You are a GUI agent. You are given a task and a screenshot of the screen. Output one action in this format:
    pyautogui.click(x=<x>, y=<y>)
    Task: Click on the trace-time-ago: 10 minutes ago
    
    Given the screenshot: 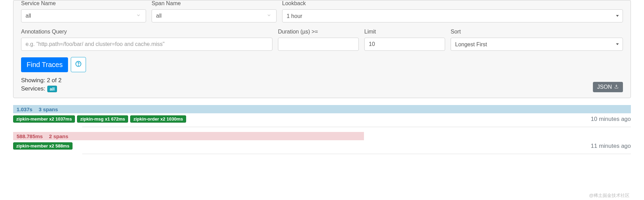 What is the action you would take?
    pyautogui.click(x=611, y=119)
    